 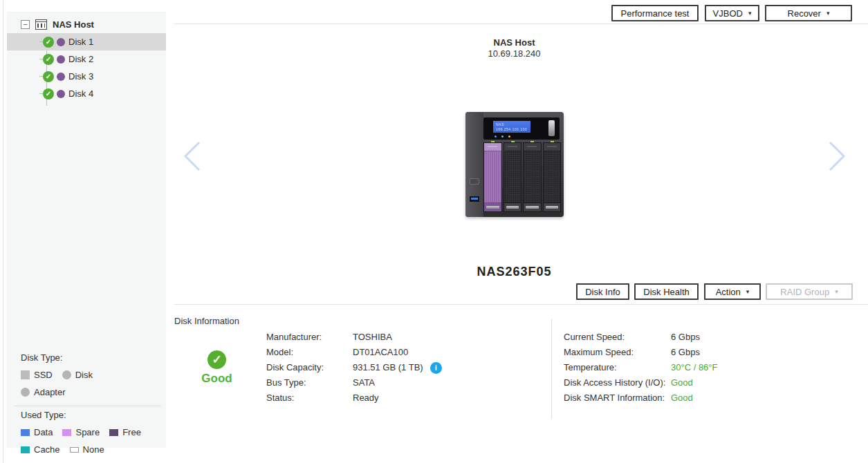 I want to click on action-button: Action ▾, so click(x=732, y=292).